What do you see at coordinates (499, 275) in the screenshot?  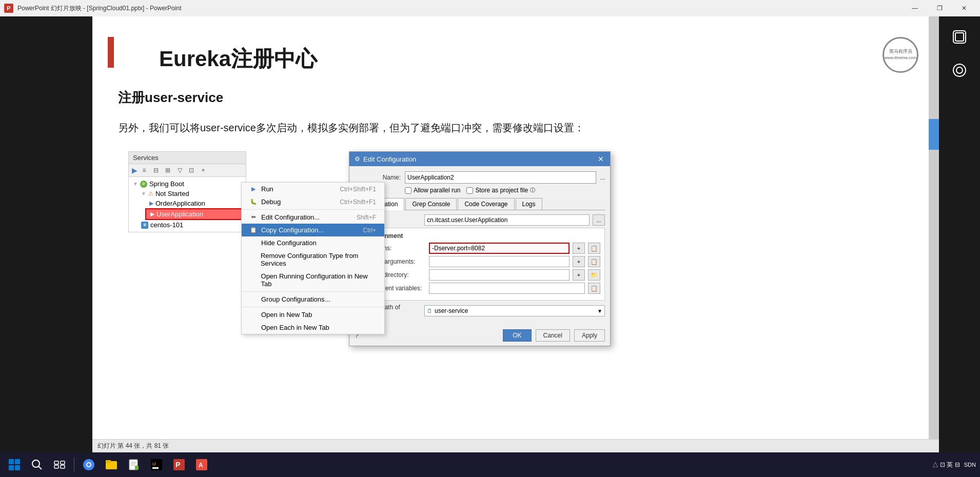 I see `working-dir-input` at bounding box center [499, 275].